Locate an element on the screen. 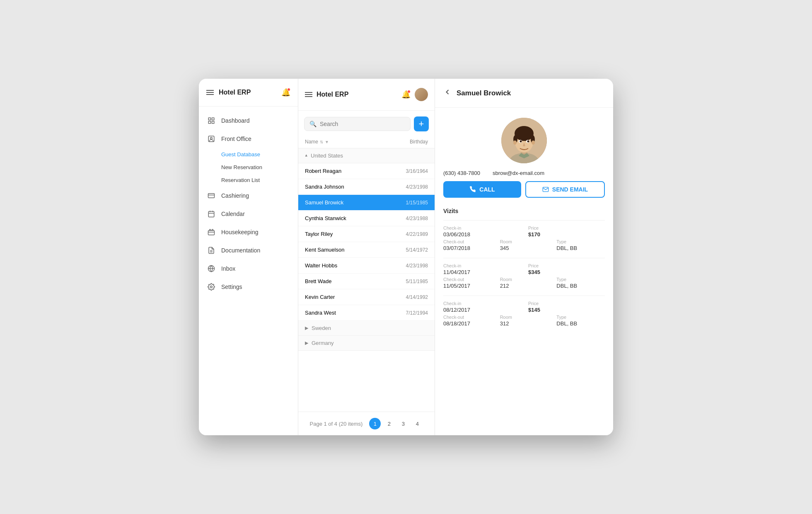 This screenshot has height=514, width=812. expand-icon-germany: ▶ is located at coordinates (307, 343).